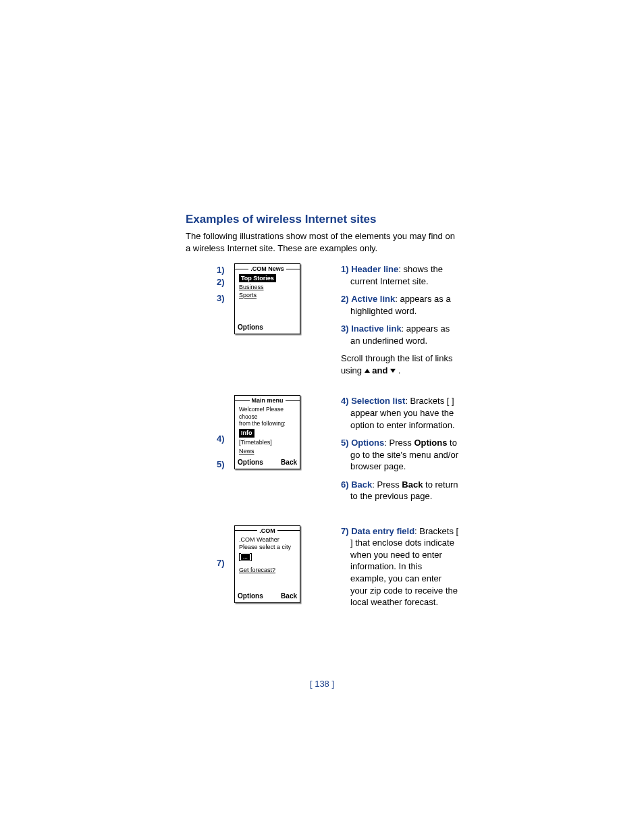 Image resolution: width=644 pixels, height=834 pixels. I want to click on def-3: 3) Inactive link: appears as an underlin…, so click(400, 335).